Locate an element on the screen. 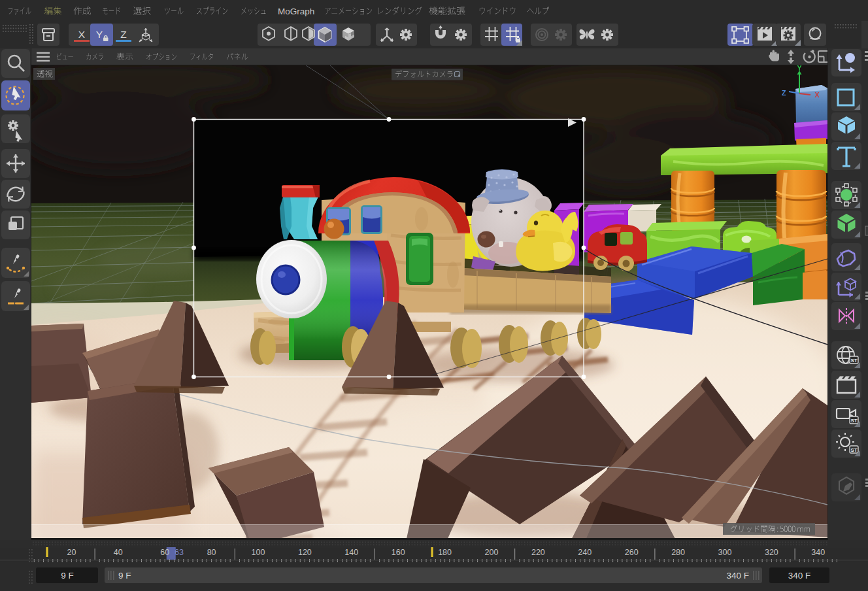  svg-text: 160 is located at coordinates (399, 552).